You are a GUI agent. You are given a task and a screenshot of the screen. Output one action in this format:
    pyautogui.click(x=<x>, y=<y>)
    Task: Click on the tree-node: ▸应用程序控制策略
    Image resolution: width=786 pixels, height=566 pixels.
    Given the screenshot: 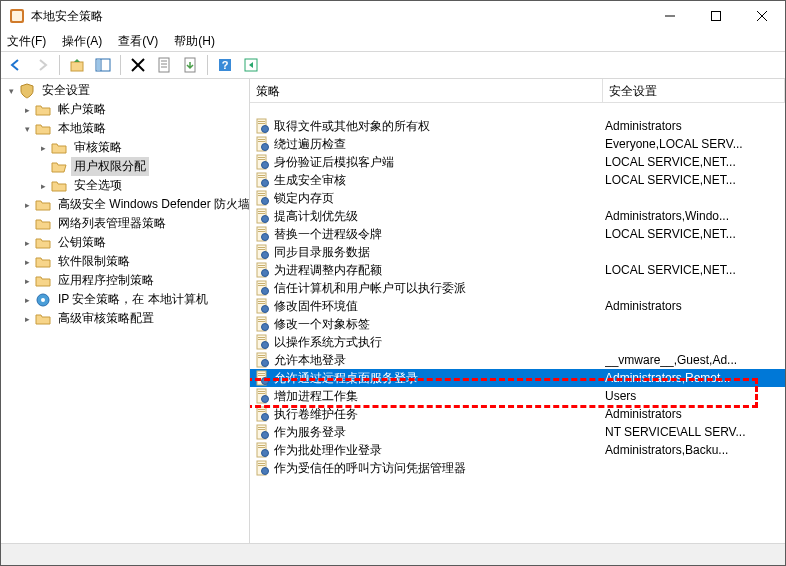 What is the action you would take?
    pyautogui.click(x=125, y=280)
    